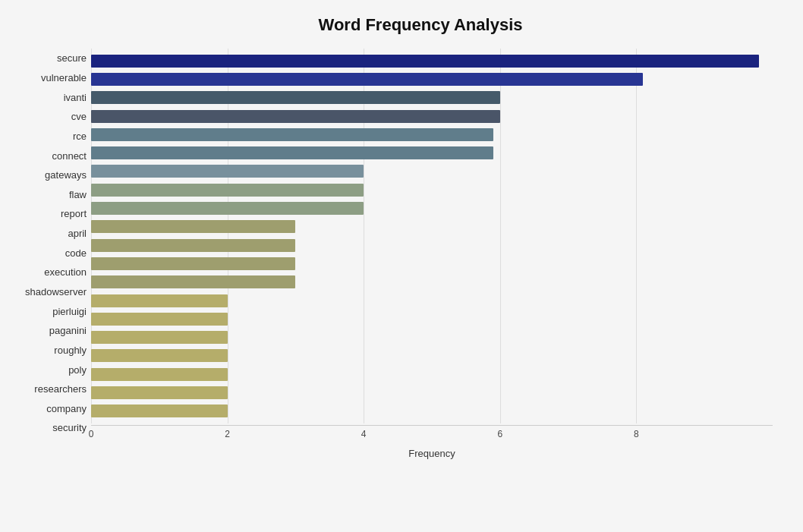  What do you see at coordinates (47, 194) in the screenshot?
I see `y-label-flaw: flaw` at bounding box center [47, 194].